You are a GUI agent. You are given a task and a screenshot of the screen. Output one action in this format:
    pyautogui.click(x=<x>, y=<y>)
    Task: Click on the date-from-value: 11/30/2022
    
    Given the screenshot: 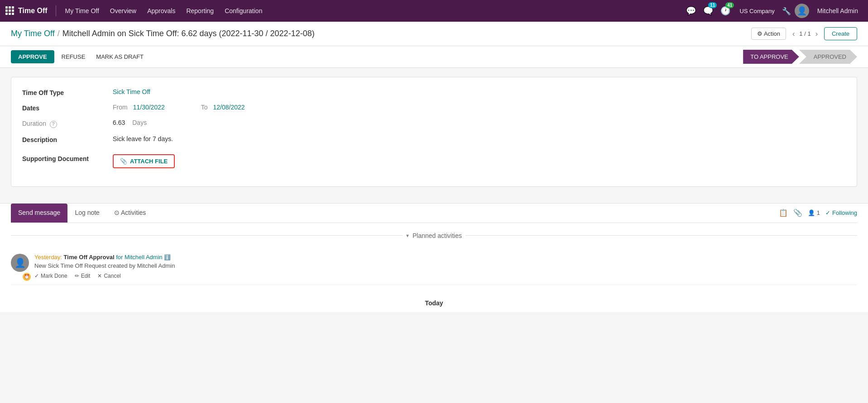 What is the action you would take?
    pyautogui.click(x=149, y=107)
    